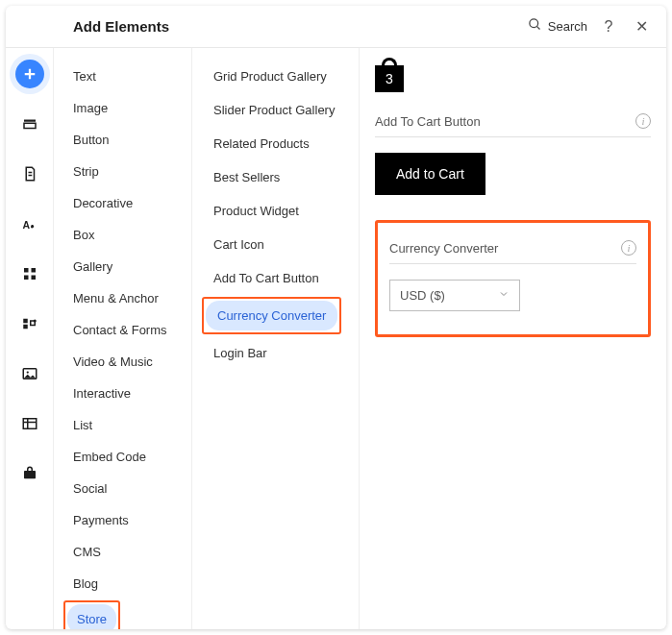 The image size is (672, 635). What do you see at coordinates (389, 75) in the screenshot?
I see `cart-bag-icon: 3` at bounding box center [389, 75].